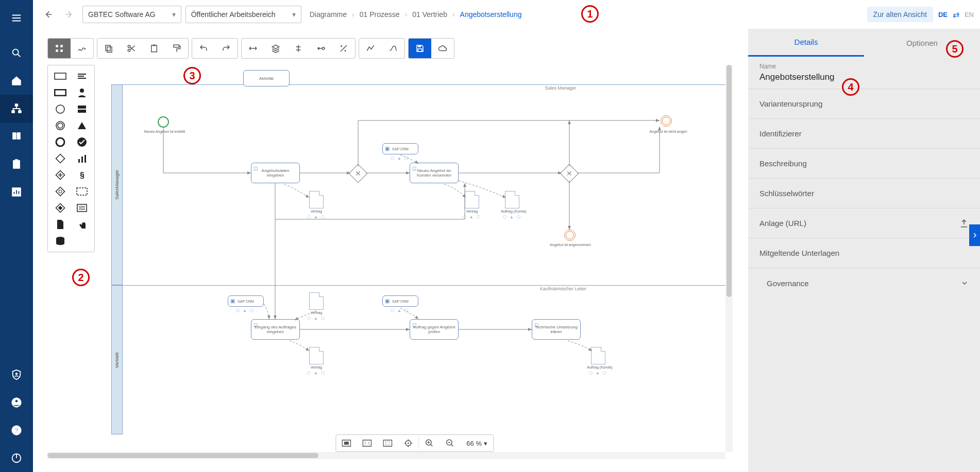 This screenshot has height=472, width=980. Describe the element at coordinates (60, 159) in the screenshot. I see `palette-diamond` at that location.